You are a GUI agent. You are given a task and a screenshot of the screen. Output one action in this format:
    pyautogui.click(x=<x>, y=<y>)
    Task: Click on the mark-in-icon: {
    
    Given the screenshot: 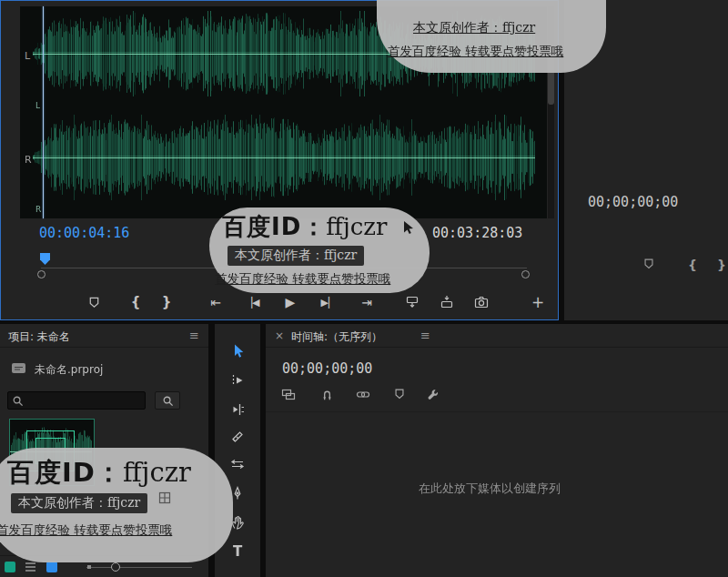 What is the action you would take?
    pyautogui.click(x=136, y=302)
    